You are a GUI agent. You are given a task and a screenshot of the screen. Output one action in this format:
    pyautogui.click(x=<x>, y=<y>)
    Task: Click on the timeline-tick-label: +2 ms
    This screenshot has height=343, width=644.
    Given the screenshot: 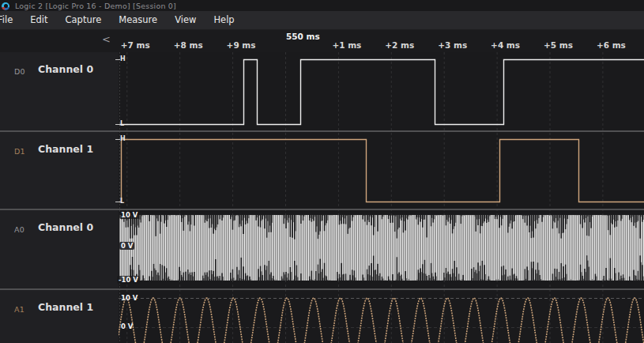 What is the action you would take?
    pyautogui.click(x=400, y=45)
    